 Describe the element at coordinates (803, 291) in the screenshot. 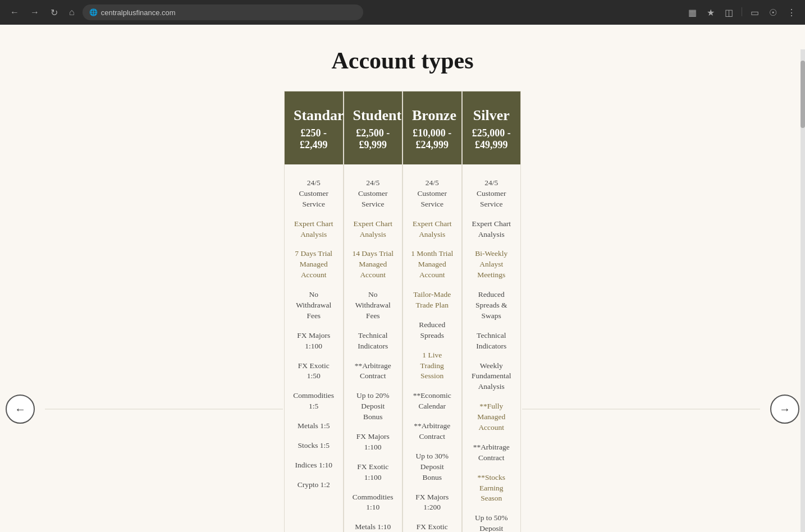

I see `scrollbar` at that location.